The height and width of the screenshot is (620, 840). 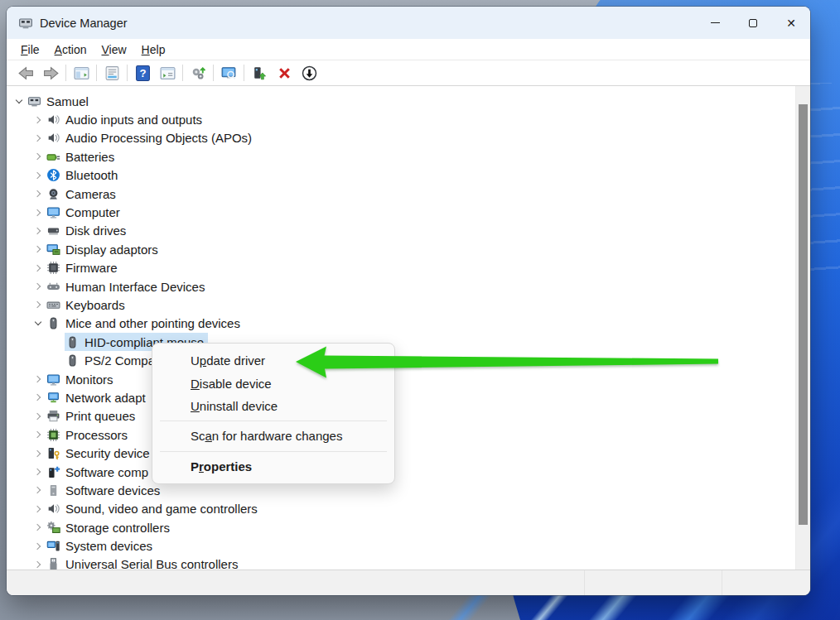 What do you see at coordinates (401, 453) in the screenshot?
I see `tree-item-security-device: Security device` at bounding box center [401, 453].